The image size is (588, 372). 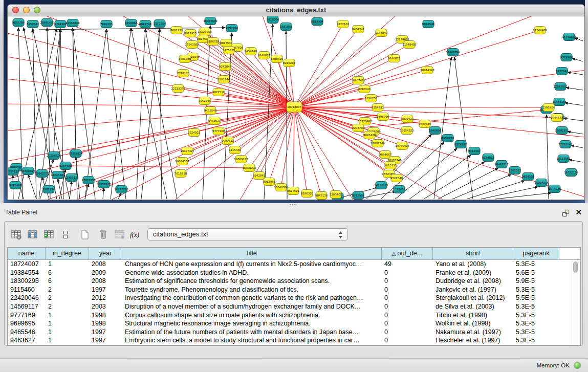 What do you see at coordinates (211, 111) in the screenshot?
I see `graph-node: 9465546` at bounding box center [211, 111].